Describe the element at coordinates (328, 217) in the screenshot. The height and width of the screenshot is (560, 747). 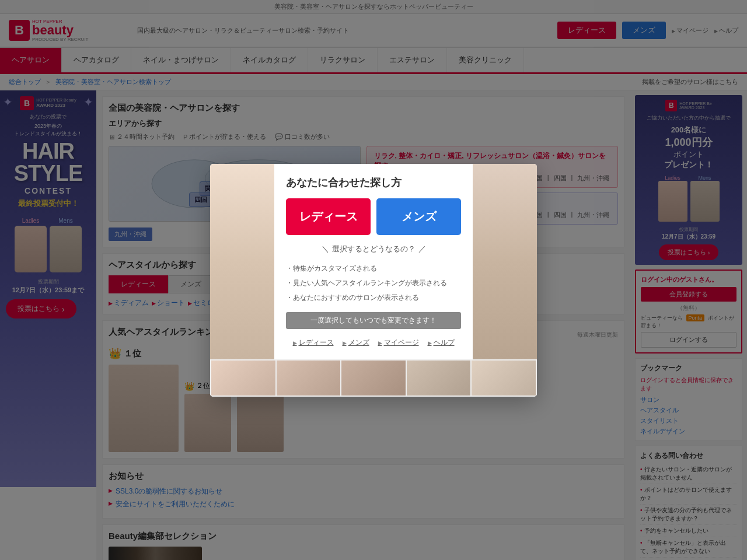
I see `modal-ladies-button: レディース` at that location.